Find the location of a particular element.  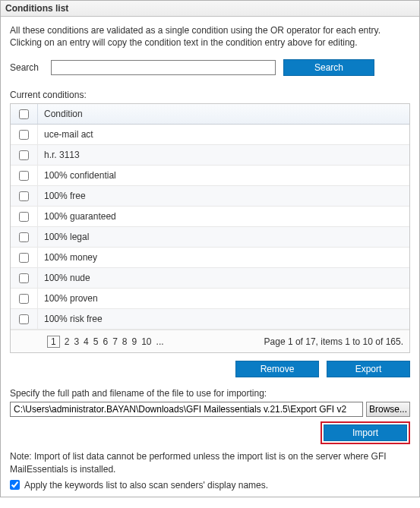

import-highlight: Import is located at coordinates (365, 433).